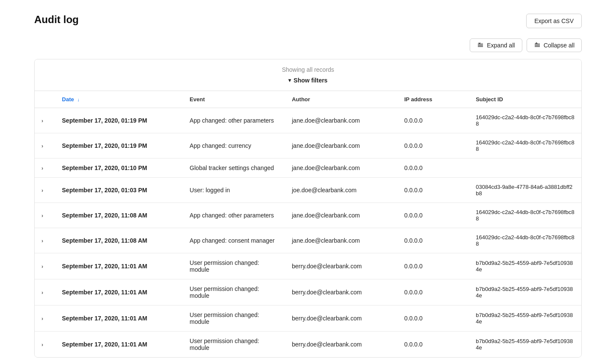 The height and width of the screenshot is (364, 616). I want to click on table-info-bar: Showing all records ▾ Show filters, so click(308, 75).